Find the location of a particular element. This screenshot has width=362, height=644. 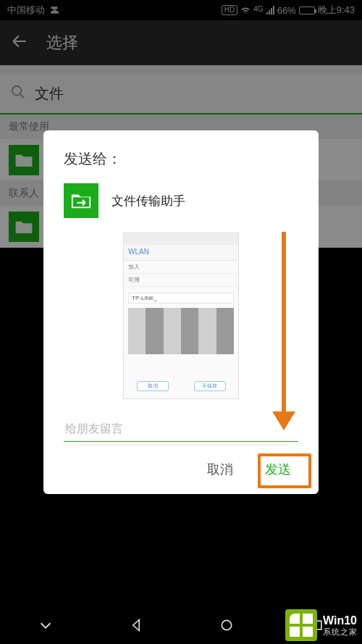

send-button: 发送 is located at coordinates (278, 469).